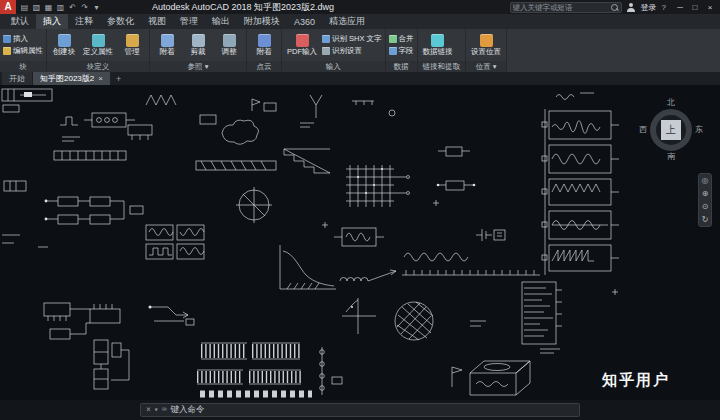  I want to click on create-block-button: 创建块, so click(64, 45).